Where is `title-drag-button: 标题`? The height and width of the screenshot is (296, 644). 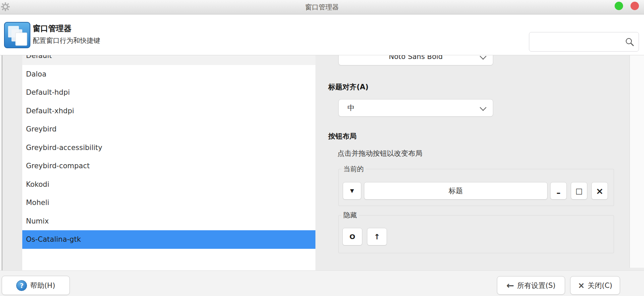
title-drag-button: 标题 is located at coordinates (456, 191).